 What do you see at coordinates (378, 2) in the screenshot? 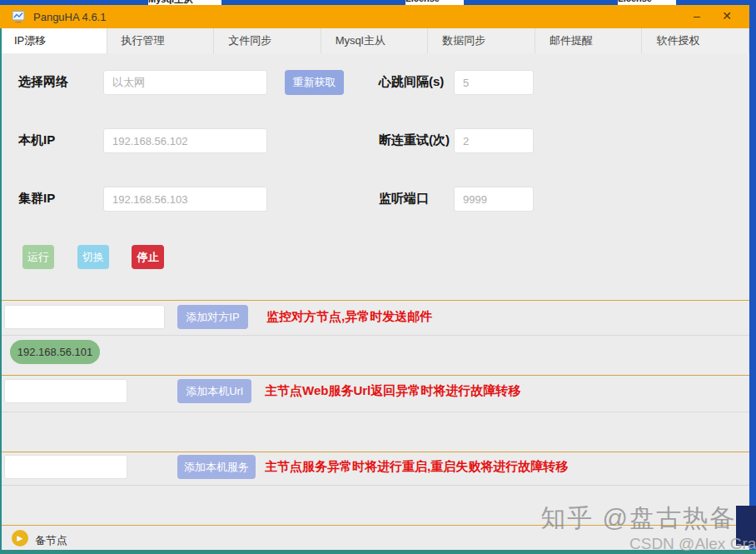
I see `background-window-strip: Mysql主从 License License` at bounding box center [378, 2].